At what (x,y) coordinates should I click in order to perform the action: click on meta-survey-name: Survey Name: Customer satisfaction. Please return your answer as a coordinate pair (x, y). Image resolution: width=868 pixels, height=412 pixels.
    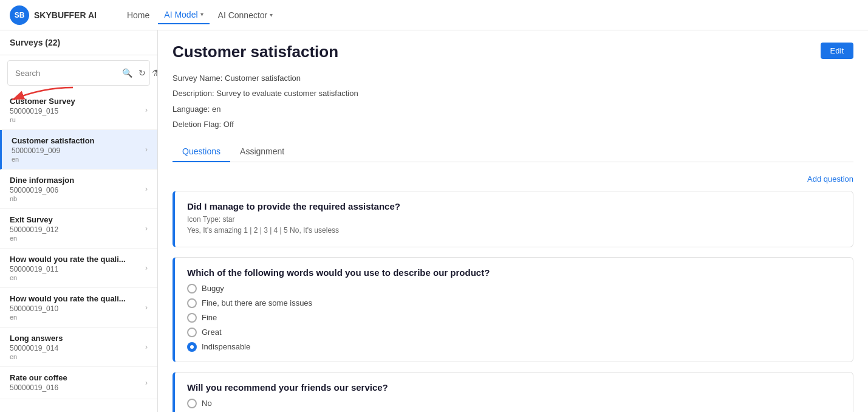
    Looking at the image, I should click on (513, 78).